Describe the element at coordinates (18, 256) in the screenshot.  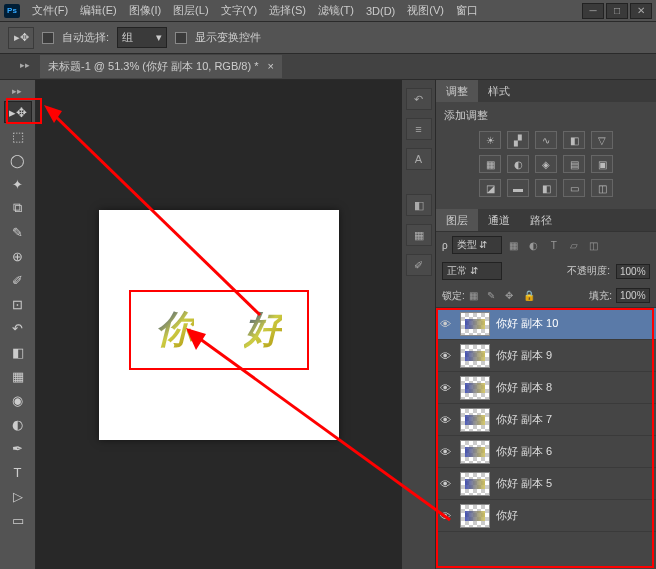
I see `healing-tool: ⊕` at that location.